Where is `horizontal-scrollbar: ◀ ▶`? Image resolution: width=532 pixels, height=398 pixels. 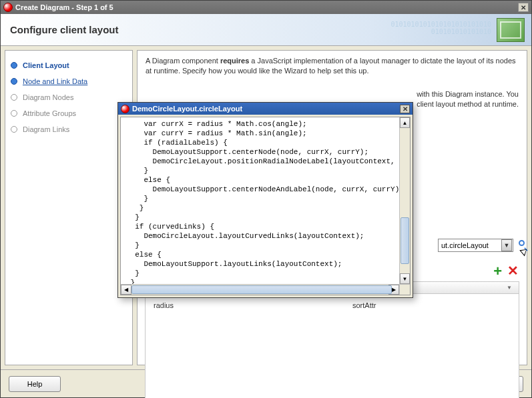
horizontal-scrollbar: ◀ ▶ is located at coordinates (260, 289).